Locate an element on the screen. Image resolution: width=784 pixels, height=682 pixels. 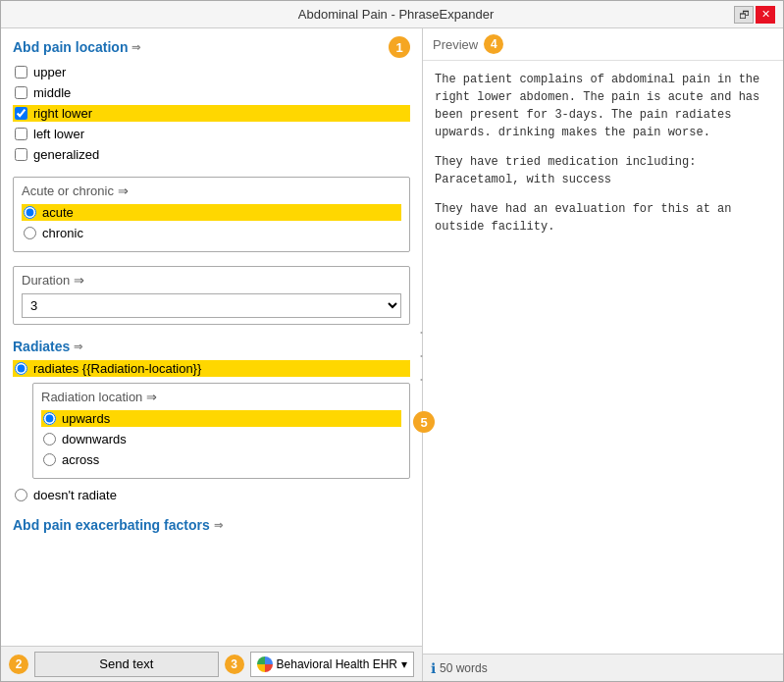
app-icon is located at coordinates (265, 664).